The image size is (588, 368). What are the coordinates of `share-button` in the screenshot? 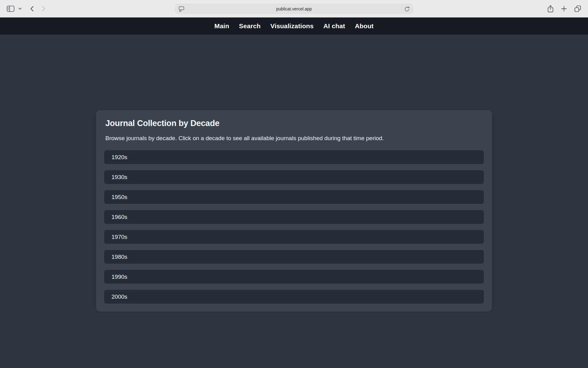 It's located at (551, 9).